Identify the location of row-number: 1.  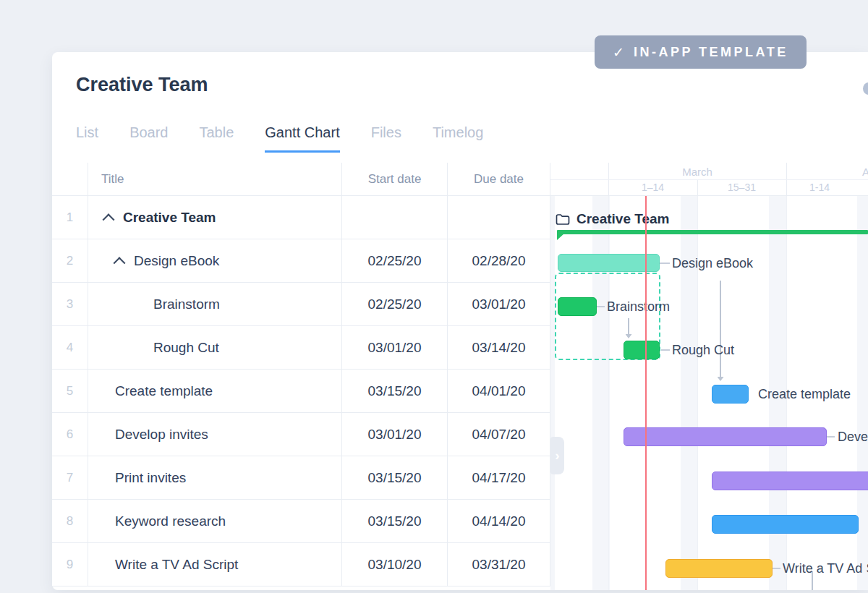
(70, 217).